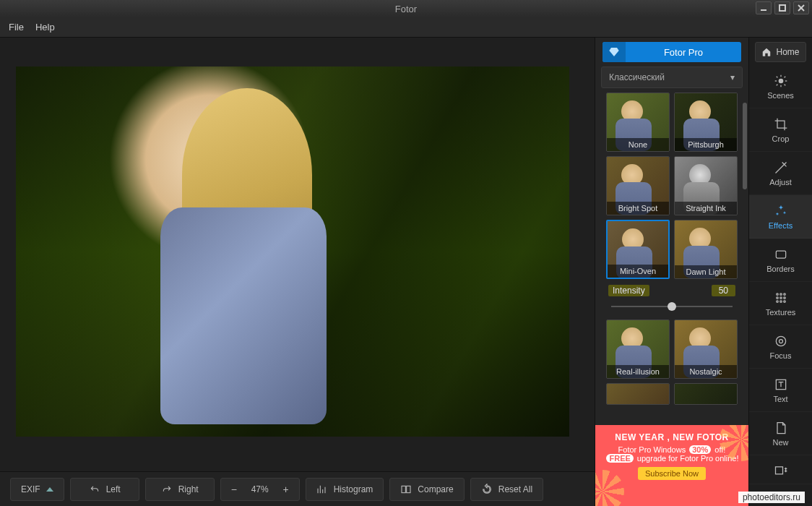 This screenshot has height=506, width=812. Describe the element at coordinates (780, 399) in the screenshot. I see `tool-label: Text` at that location.